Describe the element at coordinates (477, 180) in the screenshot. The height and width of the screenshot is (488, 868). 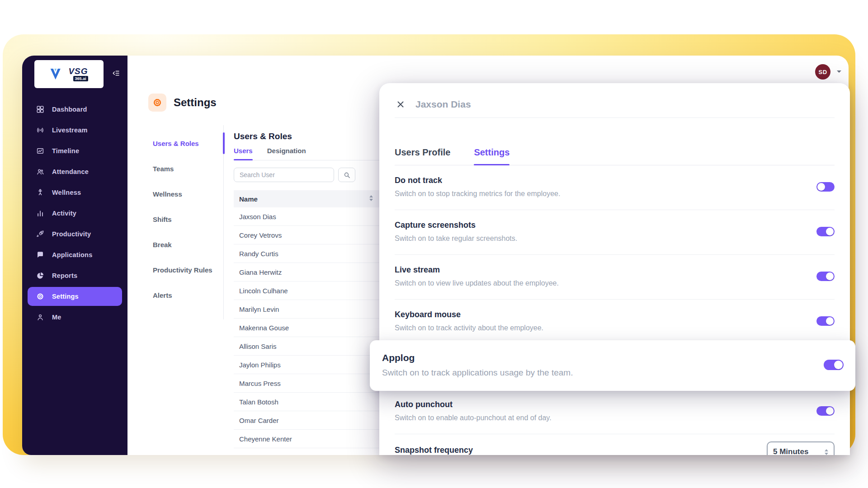
I see `setting-title: Do not track` at that location.